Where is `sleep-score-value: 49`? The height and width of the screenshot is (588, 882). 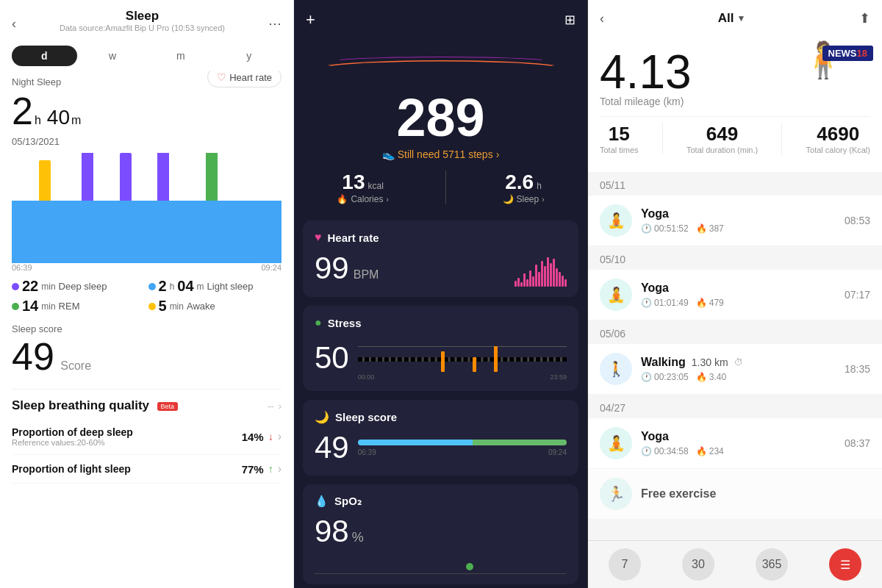
sleep-score-value: 49 is located at coordinates (332, 448).